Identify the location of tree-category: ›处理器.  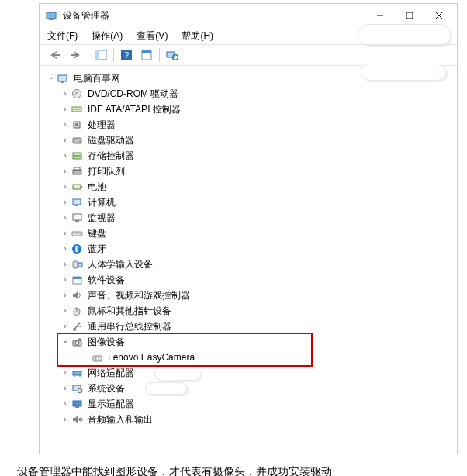
(251, 125).